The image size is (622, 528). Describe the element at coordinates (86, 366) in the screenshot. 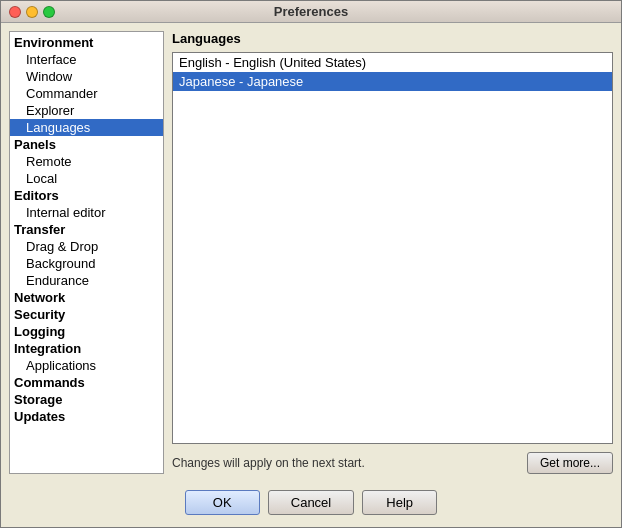

I see `sidebar-item-applications: Applications` at that location.